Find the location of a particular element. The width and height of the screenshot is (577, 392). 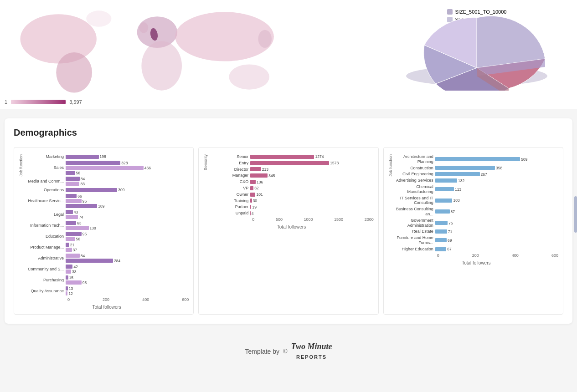

bar-value: 1274 is located at coordinates (319, 157).